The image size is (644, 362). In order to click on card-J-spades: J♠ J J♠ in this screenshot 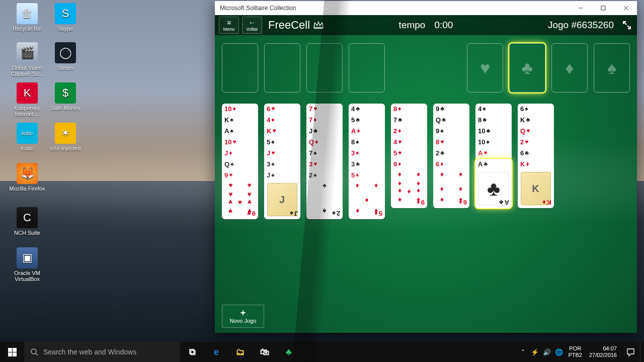, I will do `click(282, 195)`.